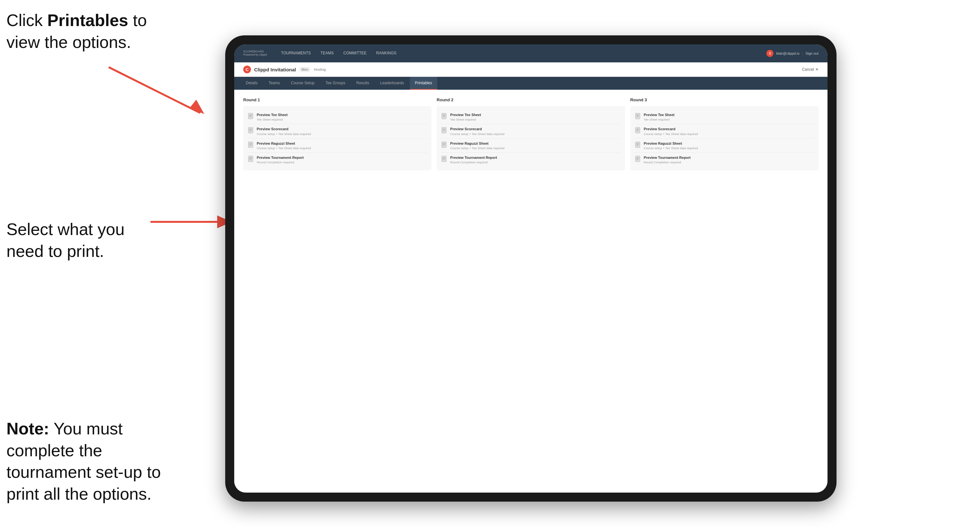 This screenshot has width=980, height=527. Describe the element at coordinates (337, 134) in the screenshot. I see `round-1-section: Round 1` at that location.